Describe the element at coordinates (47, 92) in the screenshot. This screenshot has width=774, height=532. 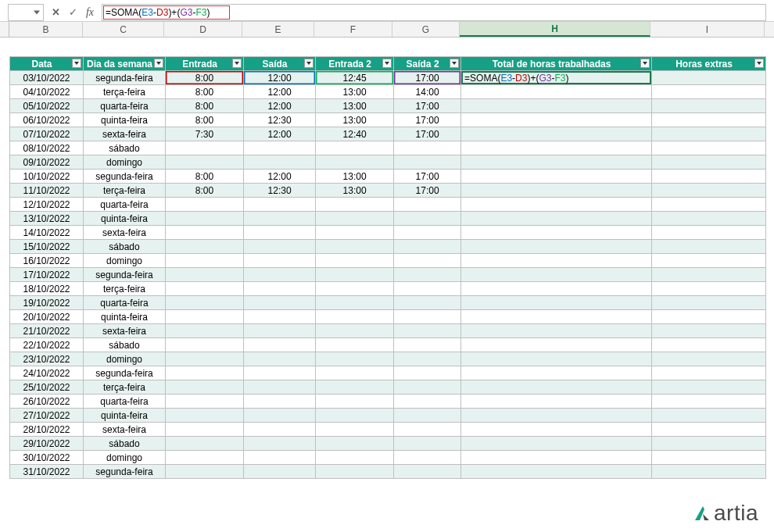
I see `cell-data: 04/10/2022` at that location.